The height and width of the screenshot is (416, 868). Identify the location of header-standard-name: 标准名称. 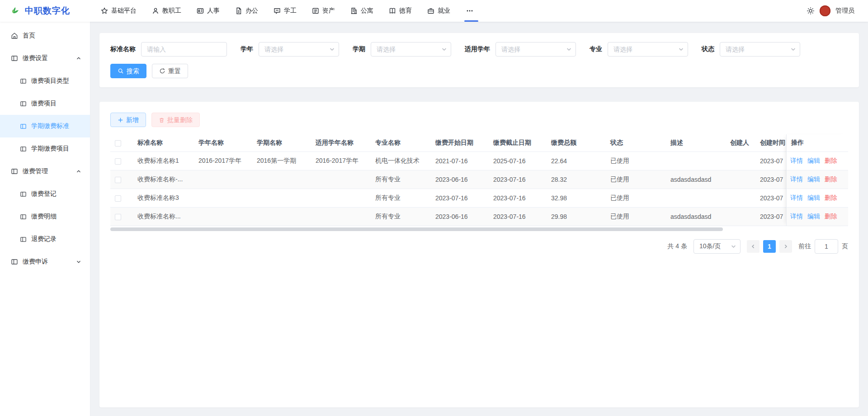
(164, 143).